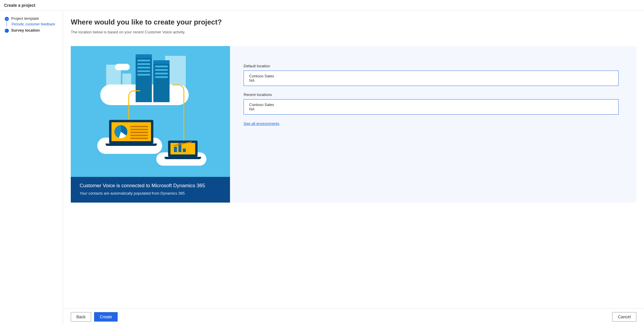 This screenshot has width=644, height=326. I want to click on check-circle-icon, so click(7, 19).